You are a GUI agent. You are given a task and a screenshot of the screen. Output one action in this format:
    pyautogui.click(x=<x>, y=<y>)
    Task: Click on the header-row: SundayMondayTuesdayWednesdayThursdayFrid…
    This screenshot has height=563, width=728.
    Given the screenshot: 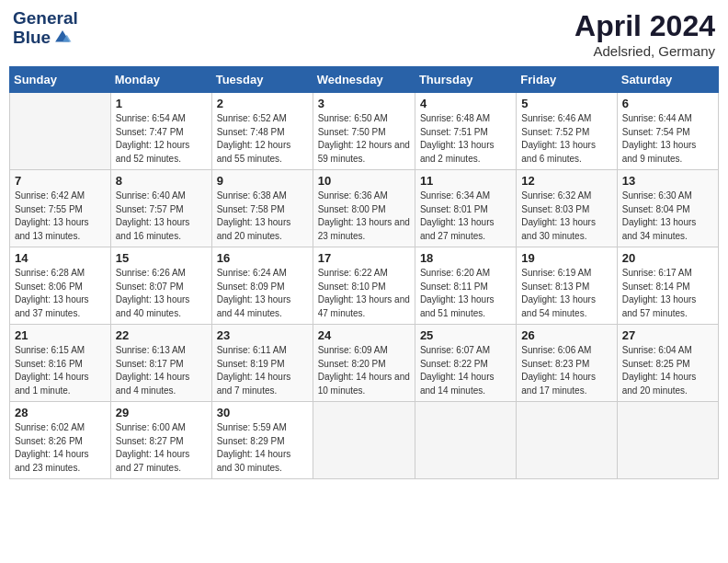 What is the action you would take?
    pyautogui.click(x=364, y=80)
    